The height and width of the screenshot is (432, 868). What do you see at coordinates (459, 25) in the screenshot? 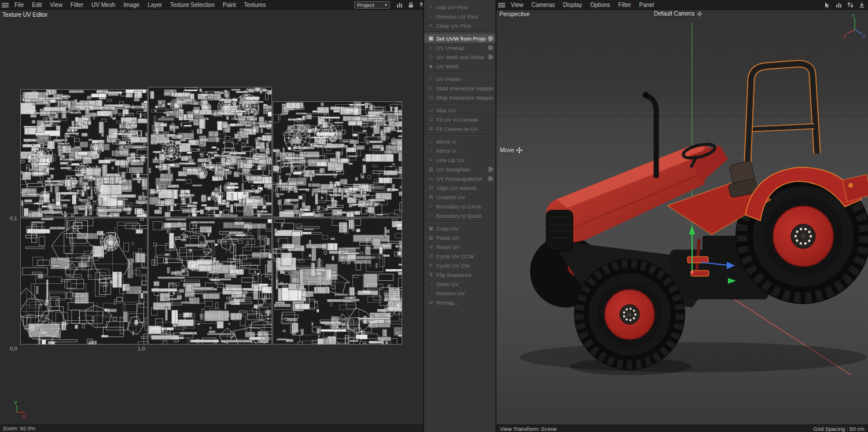
I see `command-clear-uv-pins: ×Clear UV Pins` at bounding box center [459, 25].